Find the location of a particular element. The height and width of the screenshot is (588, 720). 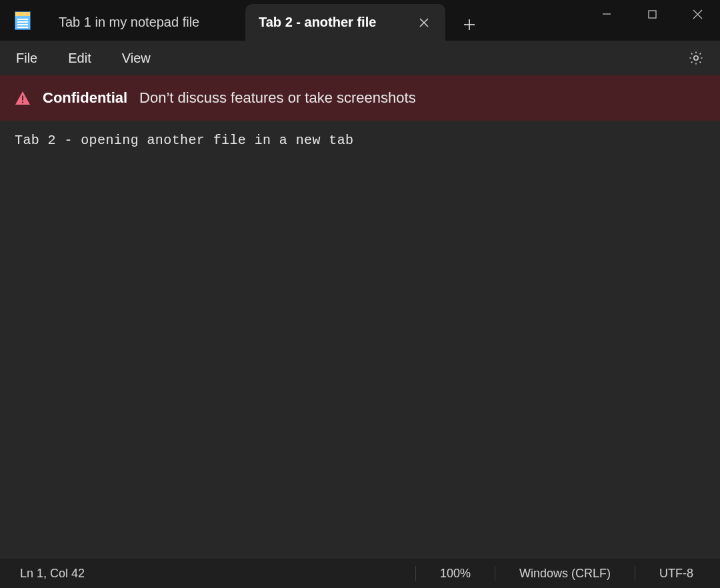

warning-icon is located at coordinates (23, 98).